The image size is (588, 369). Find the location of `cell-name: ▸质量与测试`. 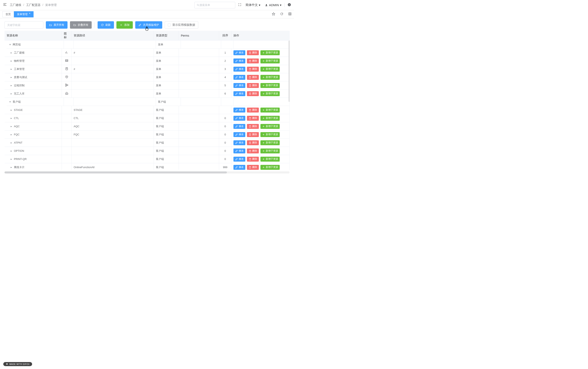

cell-name: ▸质量与测试 is located at coordinates (33, 77).